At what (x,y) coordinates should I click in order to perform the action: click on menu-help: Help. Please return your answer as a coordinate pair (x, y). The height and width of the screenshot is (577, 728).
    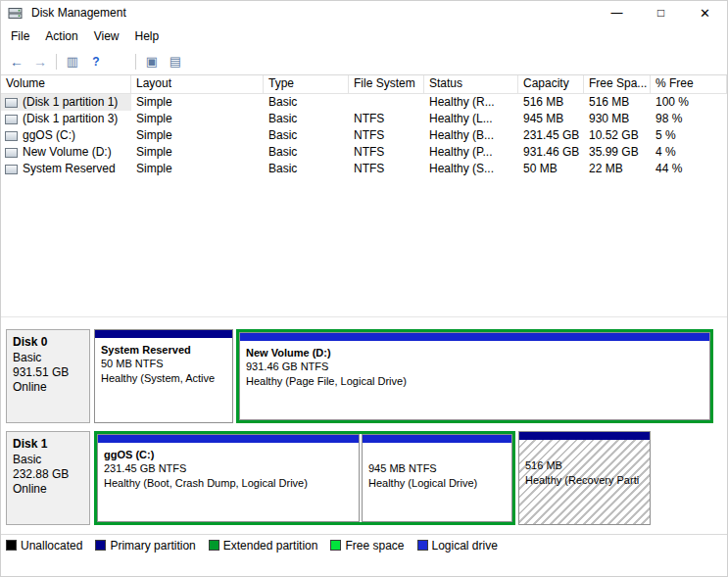
    Looking at the image, I should click on (147, 36).